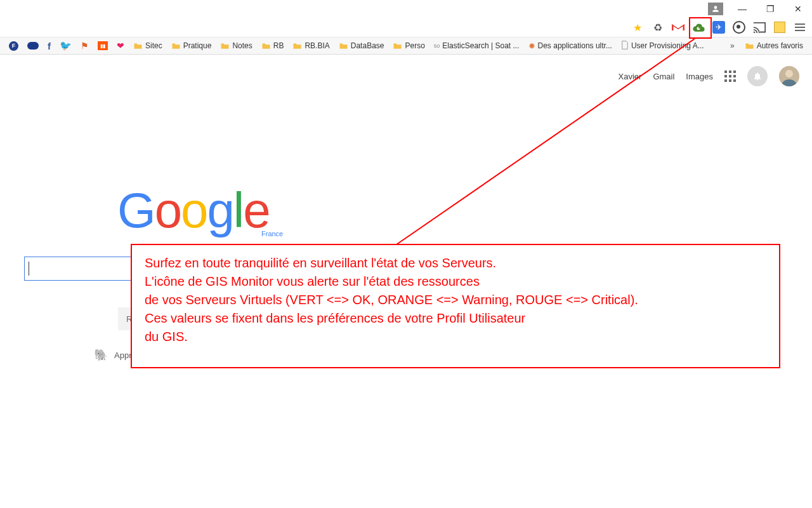 Image resolution: width=812 pixels, height=508 pixels. Describe the element at coordinates (780, 46) in the screenshot. I see `bookmark-label: Autres favoris` at that location.